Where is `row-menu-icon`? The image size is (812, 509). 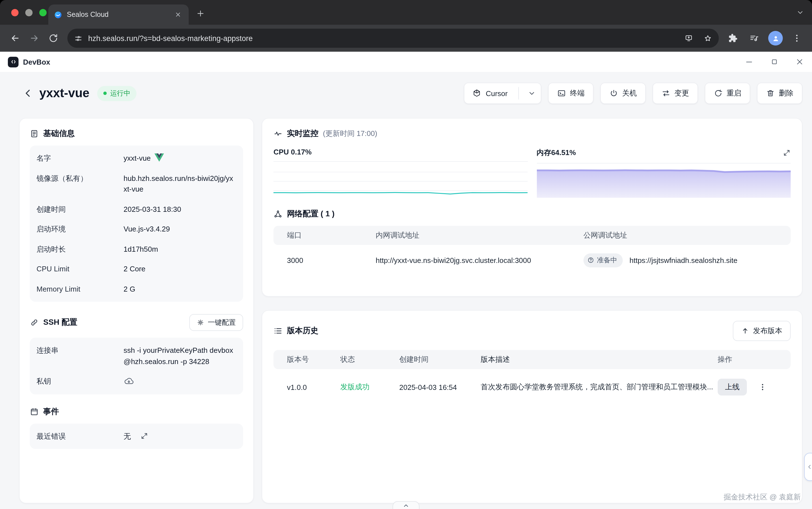
row-menu-icon is located at coordinates (763, 387).